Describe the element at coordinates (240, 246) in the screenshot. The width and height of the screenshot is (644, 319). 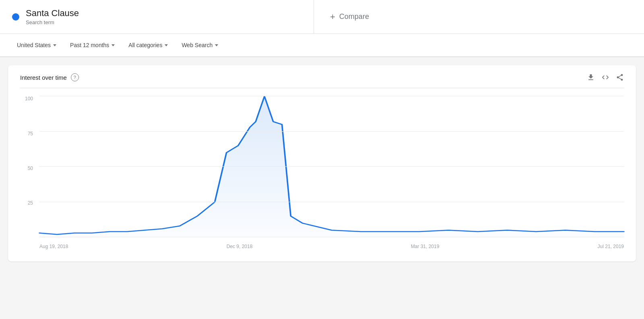
I see `x-label-dec: Dec 9, 2018` at that location.